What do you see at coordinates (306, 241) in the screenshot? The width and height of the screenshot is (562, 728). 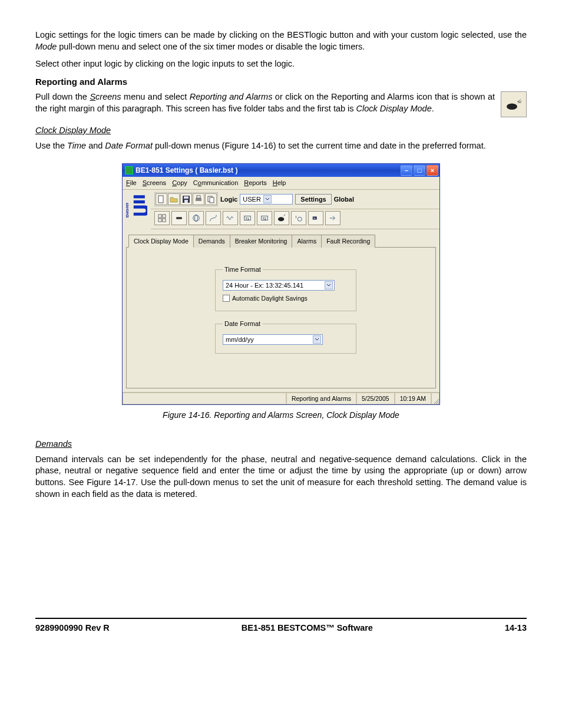 I see `tab-alarms: Alarms` at bounding box center [306, 241].